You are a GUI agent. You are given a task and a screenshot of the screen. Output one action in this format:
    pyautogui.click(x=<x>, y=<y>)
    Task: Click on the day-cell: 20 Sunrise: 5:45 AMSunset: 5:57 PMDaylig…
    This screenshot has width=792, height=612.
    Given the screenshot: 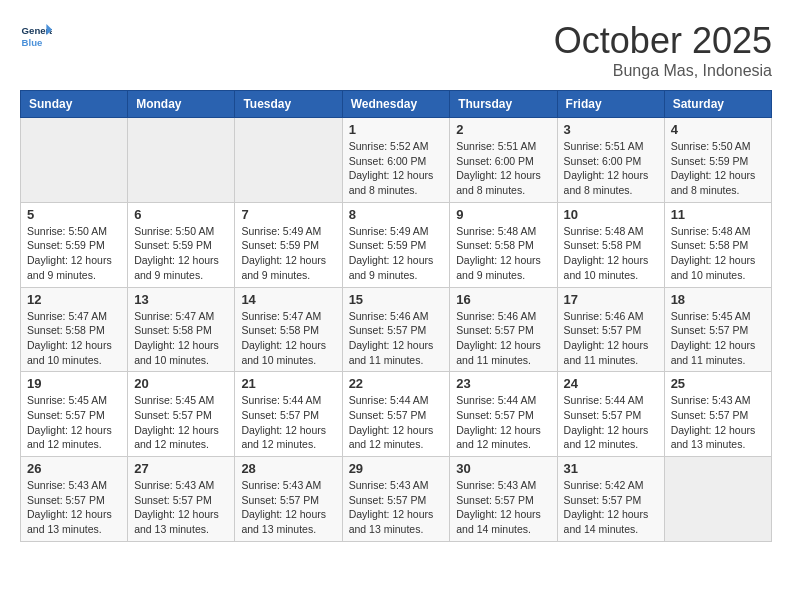 What is the action you would take?
    pyautogui.click(x=182, y=414)
    